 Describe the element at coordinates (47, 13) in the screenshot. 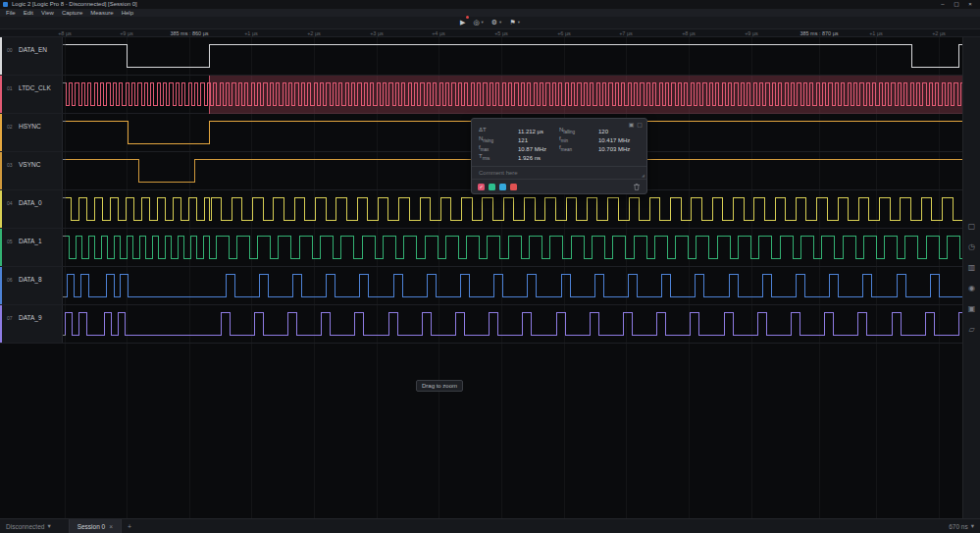

I see `menu-view: View` at that location.